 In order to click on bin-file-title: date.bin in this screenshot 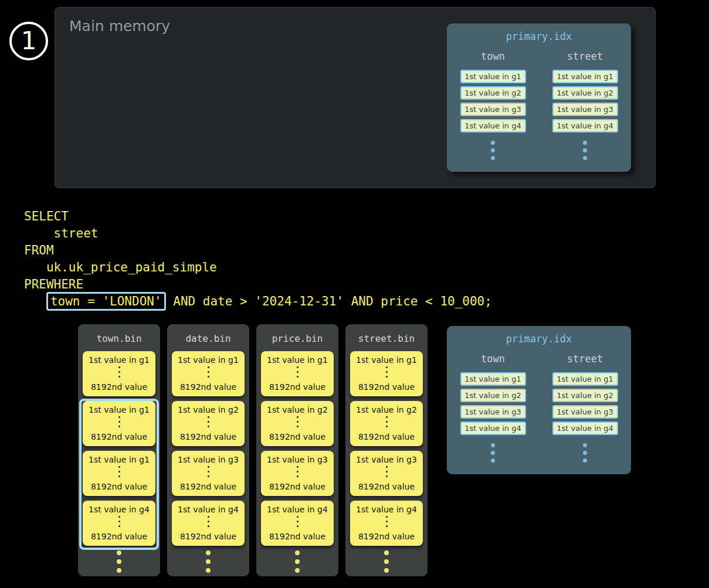, I will do `click(208, 338)`.